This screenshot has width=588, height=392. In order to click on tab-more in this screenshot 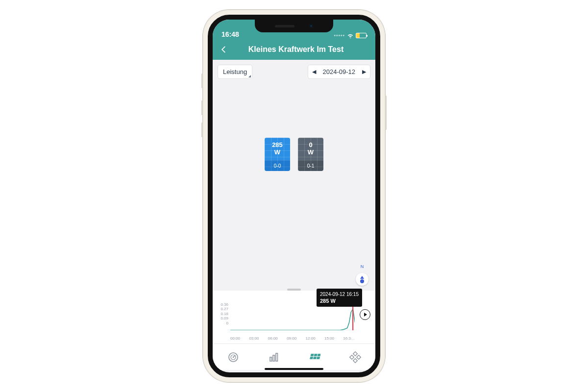, I will do `click(355, 357)`.